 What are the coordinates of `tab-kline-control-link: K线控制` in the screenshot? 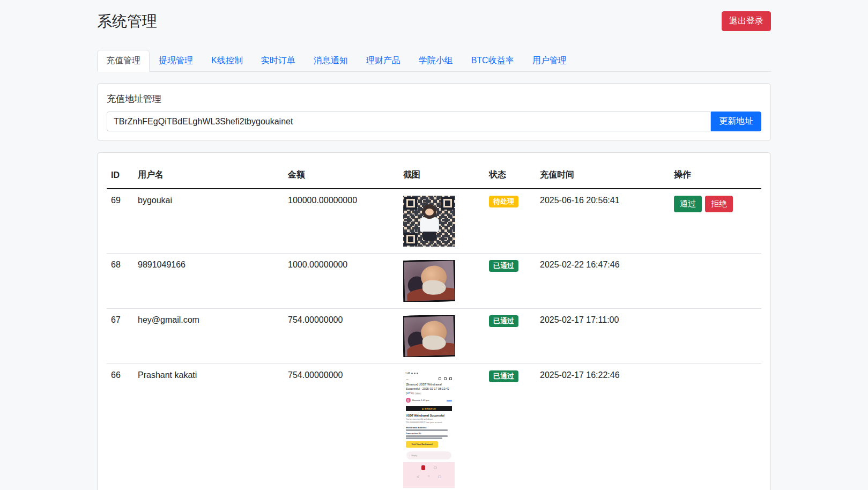 It's located at (227, 61).